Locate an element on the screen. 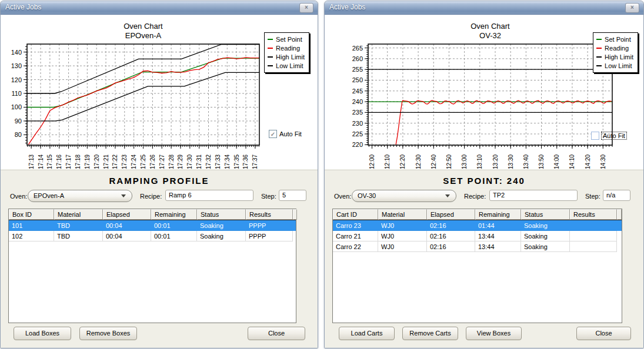 The image size is (644, 349). remove-carts-button: Remove Carts is located at coordinates (431, 334).